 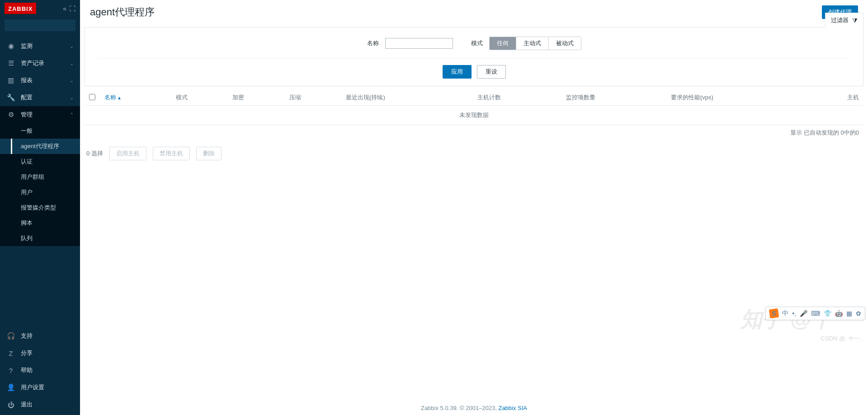 What do you see at coordinates (849, 313) in the screenshot?
I see `ime-grid-icon: ▦` at bounding box center [849, 313].